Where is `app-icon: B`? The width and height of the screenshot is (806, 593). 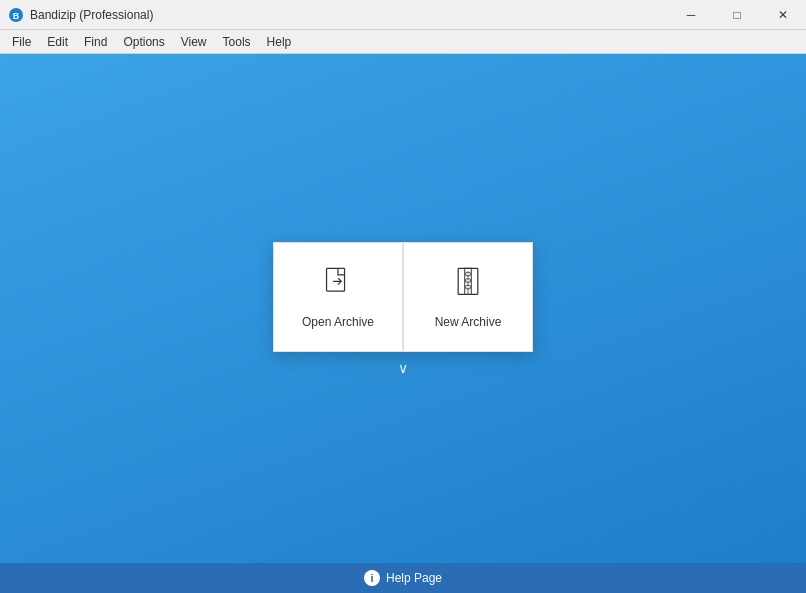
app-icon: B is located at coordinates (16, 15).